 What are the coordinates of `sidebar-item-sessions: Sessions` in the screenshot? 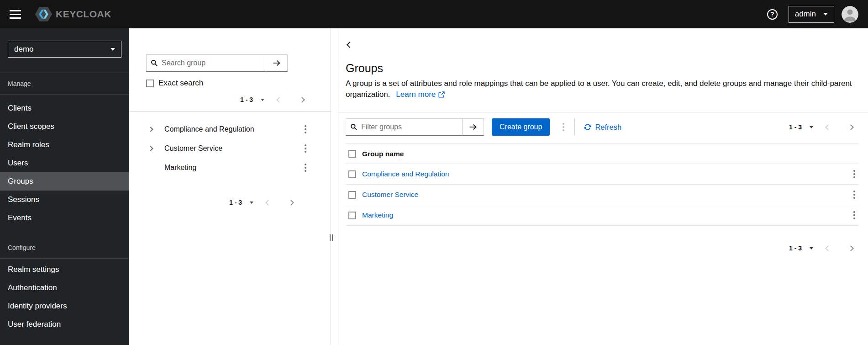 It's located at (65, 200).